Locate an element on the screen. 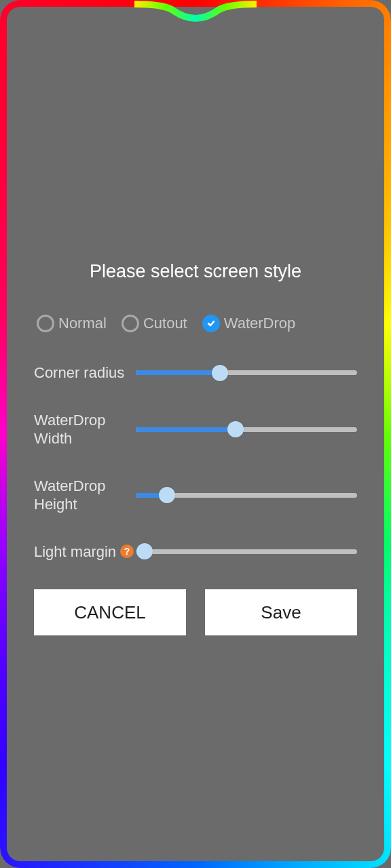 This screenshot has height=868, width=391. slider-label: WaterDrop Width is located at coordinates (85, 430).